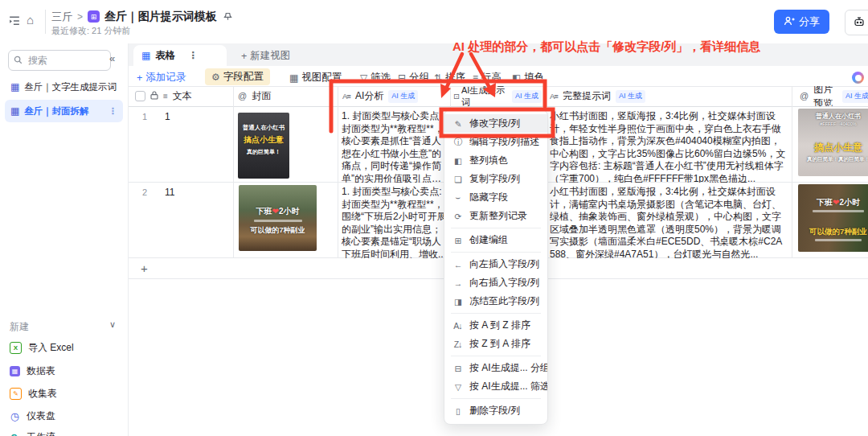  Describe the element at coordinates (161, 77) in the screenshot. I see `add-record-button: + 添加记录` at that location.